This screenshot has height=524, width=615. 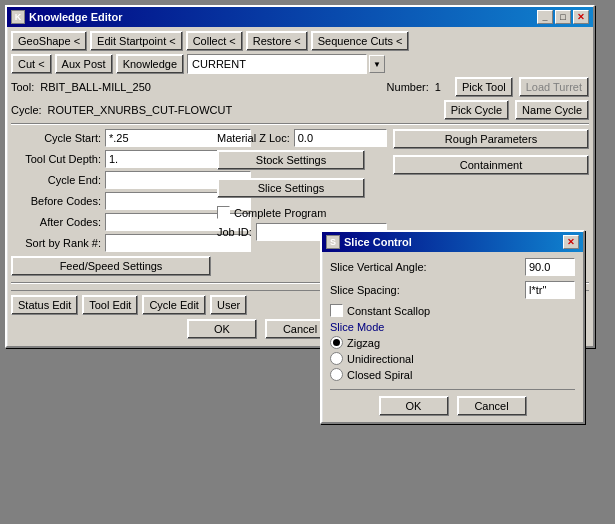 I want to click on toolbar-row-2: Cut < Aux Post Knowledge CURRENT ▼, so click(x=300, y=64).